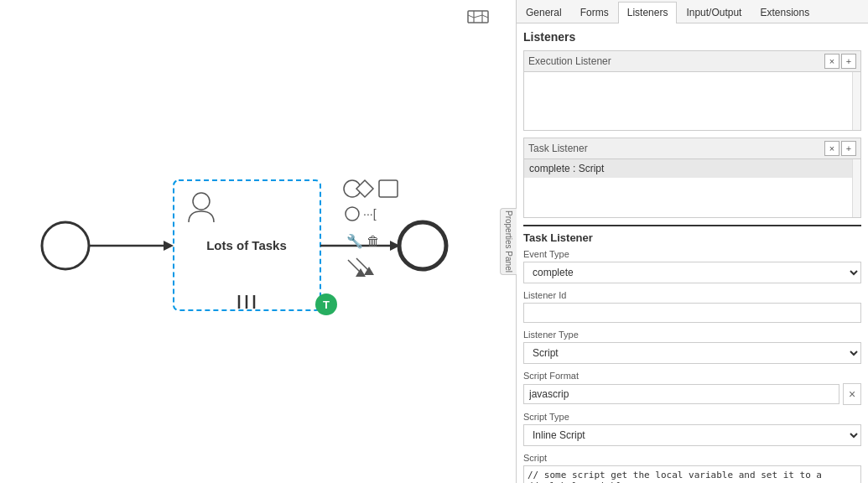  What do you see at coordinates (693, 417) in the screenshot?
I see `script-type-label: Script Type` at bounding box center [693, 417].